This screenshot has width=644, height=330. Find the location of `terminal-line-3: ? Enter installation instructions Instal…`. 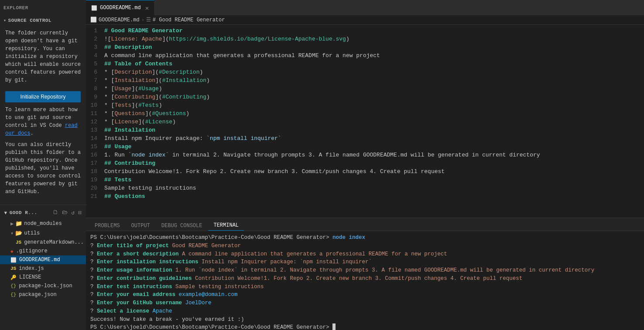

terminal-line-3: ? Enter installation instructions Instal… is located at coordinates (365, 262).